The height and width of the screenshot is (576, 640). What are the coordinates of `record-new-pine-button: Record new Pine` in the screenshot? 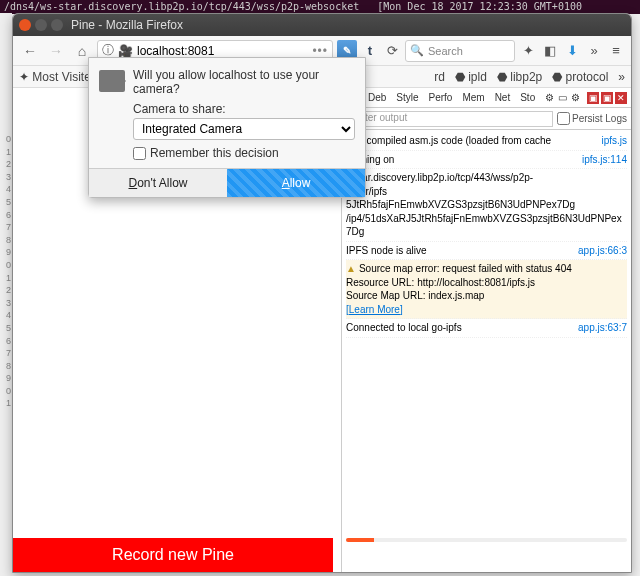 It's located at (173, 555).